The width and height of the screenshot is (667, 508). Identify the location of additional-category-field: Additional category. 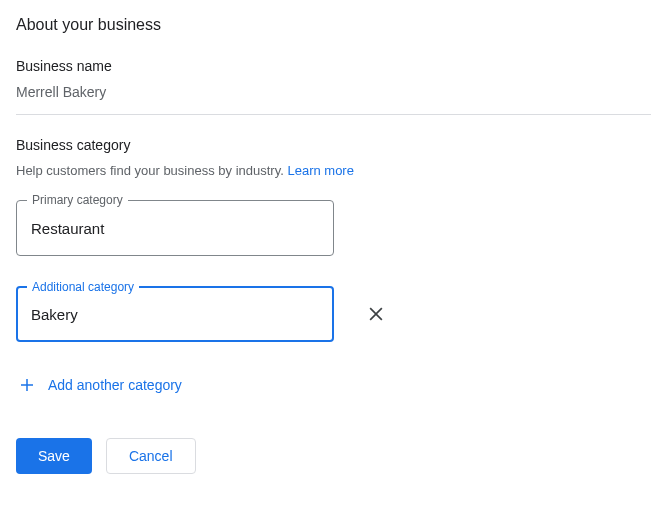
(175, 314).